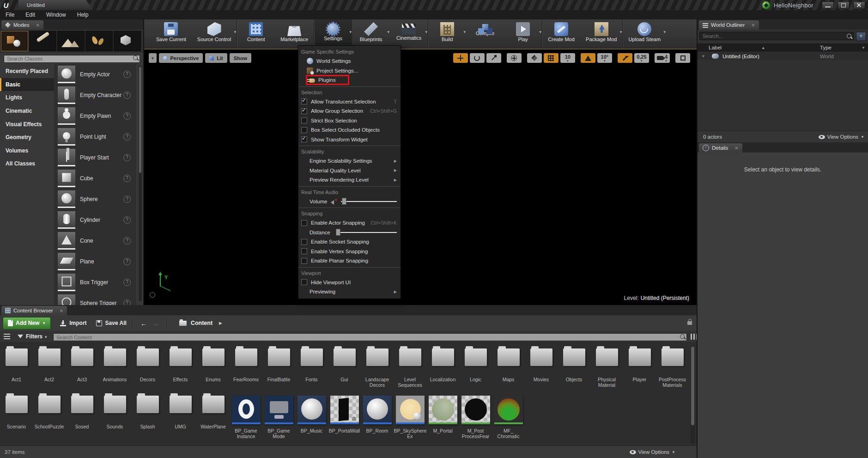  What do you see at coordinates (180, 416) in the screenshot?
I see `folder-tile: UMG` at bounding box center [180, 416].